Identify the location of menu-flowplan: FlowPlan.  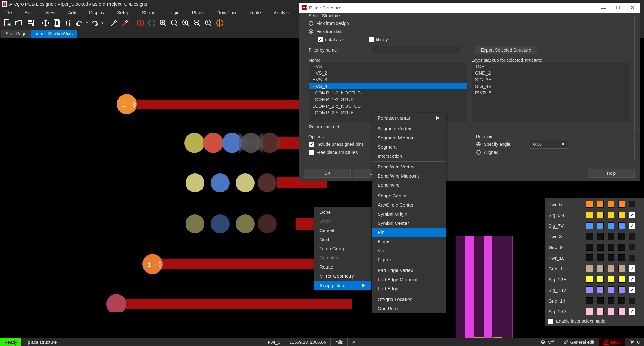
(226, 13).